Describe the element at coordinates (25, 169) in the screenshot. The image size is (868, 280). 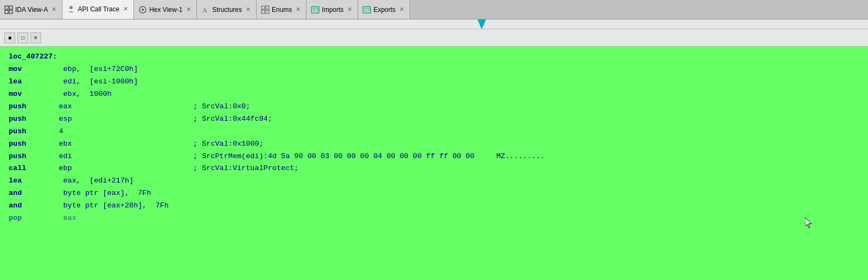
I see `instr-8: call` at that location.